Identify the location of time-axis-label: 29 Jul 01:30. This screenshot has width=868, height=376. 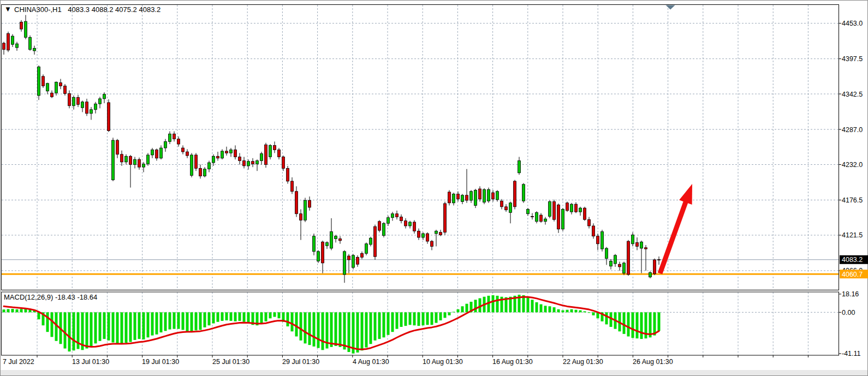
(301, 362).